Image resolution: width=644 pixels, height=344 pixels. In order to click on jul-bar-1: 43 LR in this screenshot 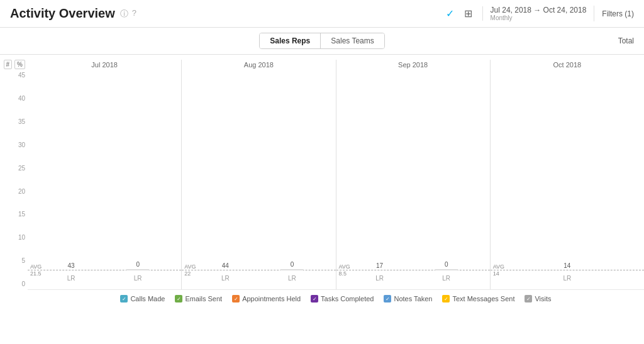, I will do `click(71, 267)`.